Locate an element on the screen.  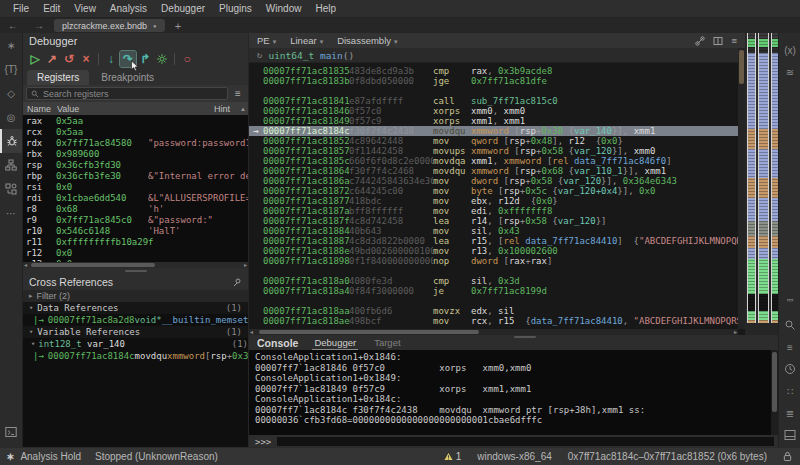
lock-icon is located at coordinates (788, 456).